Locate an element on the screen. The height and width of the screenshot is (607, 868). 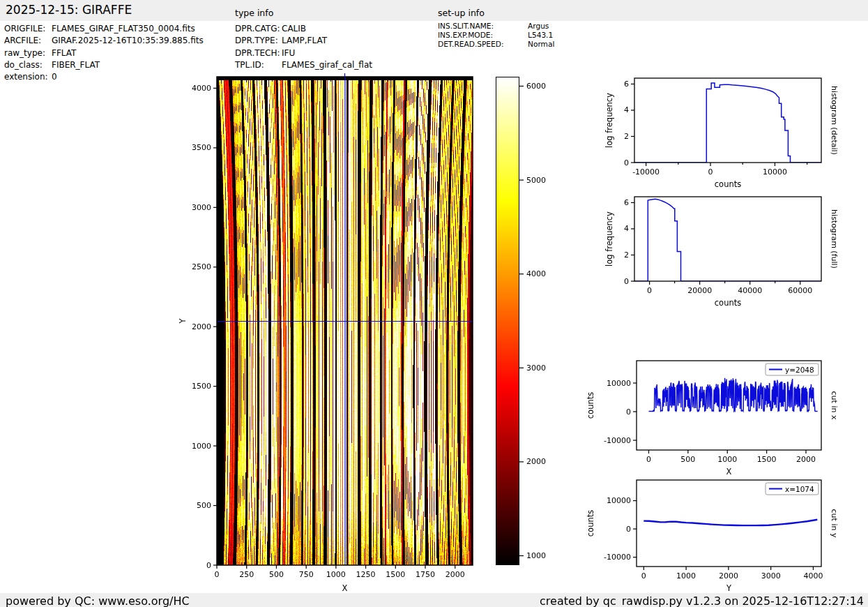
metadata-label: ARCFILE: is located at coordinates (28, 40).